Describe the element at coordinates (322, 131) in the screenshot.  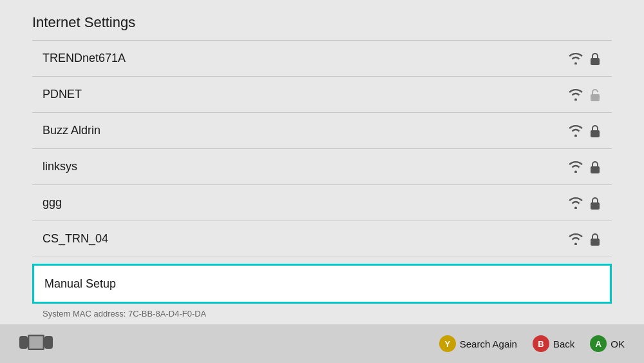
I see `network-item: Buzz Aldrin` at that location.